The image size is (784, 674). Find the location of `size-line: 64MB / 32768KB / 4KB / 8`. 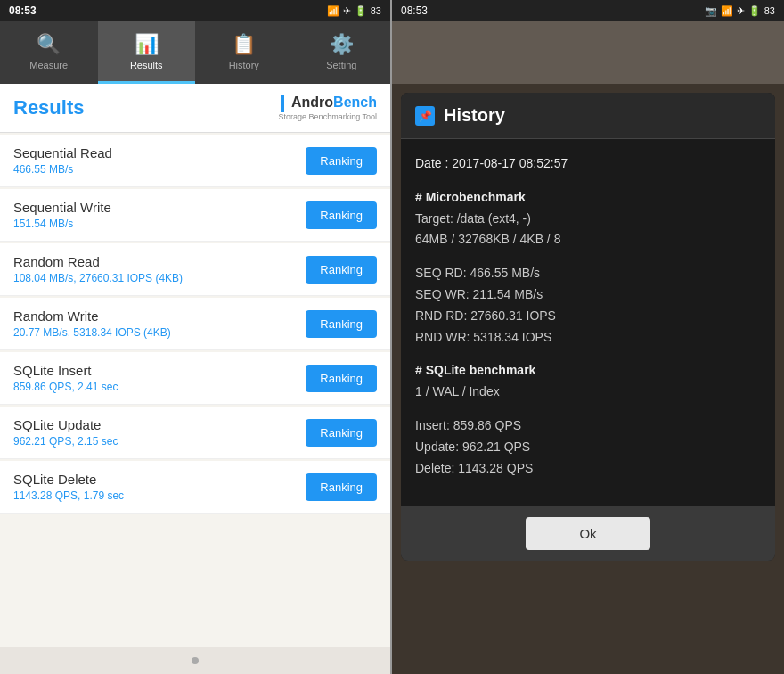

size-line: 64MB / 32768KB / 4KB / 8 is located at coordinates (588, 240).